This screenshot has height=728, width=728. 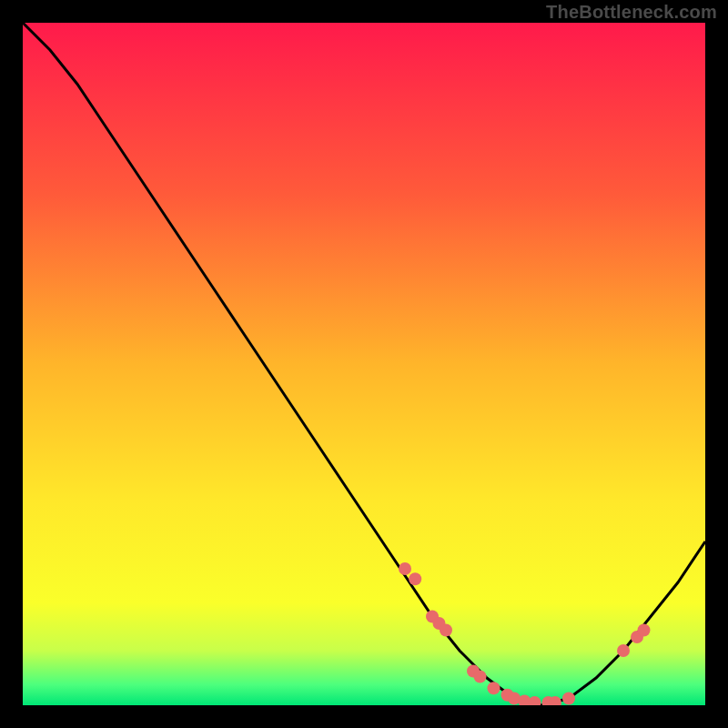 What do you see at coordinates (632, 13) in the screenshot?
I see `watermark-text: TheBottleneck.com` at bounding box center [632, 13].